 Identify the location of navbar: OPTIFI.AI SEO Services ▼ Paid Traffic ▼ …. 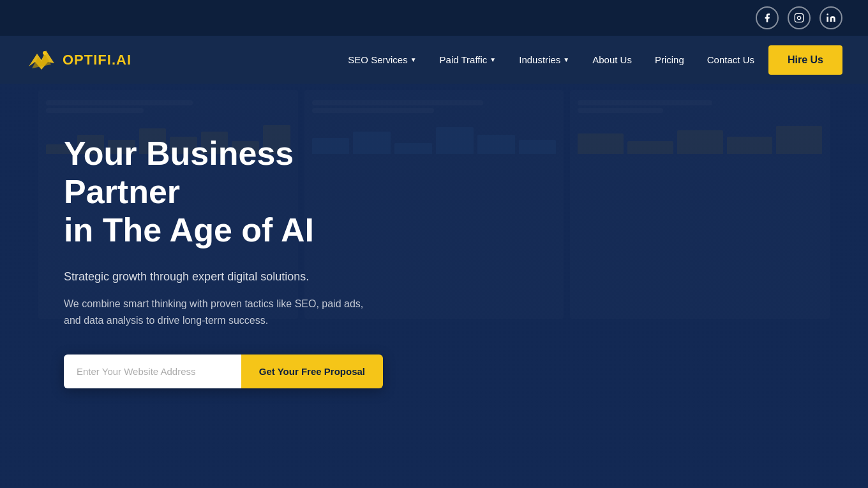
(434, 60).